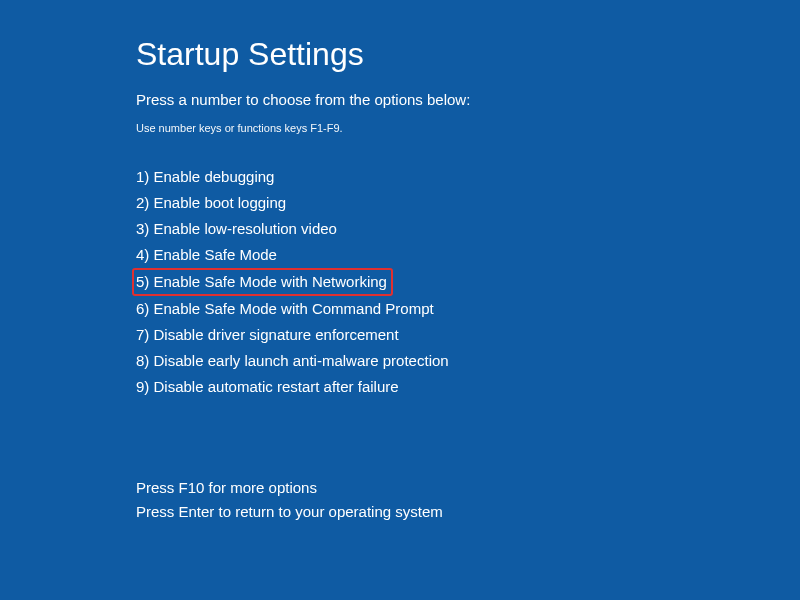 Image resolution: width=800 pixels, height=600 pixels. What do you see at coordinates (268, 335) in the screenshot?
I see `option-7: 7) Disable driver signature enforcement` at bounding box center [268, 335].